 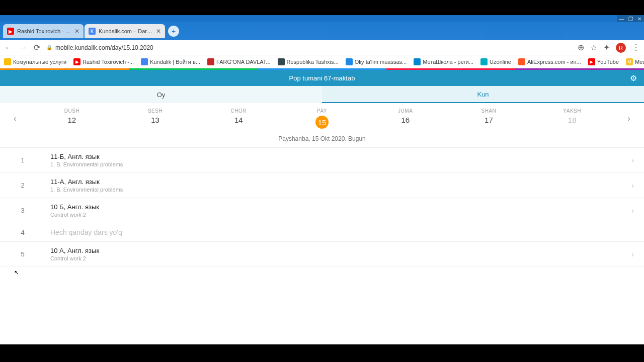 I want to click on kundalik-icon: K, so click(x=92, y=31).